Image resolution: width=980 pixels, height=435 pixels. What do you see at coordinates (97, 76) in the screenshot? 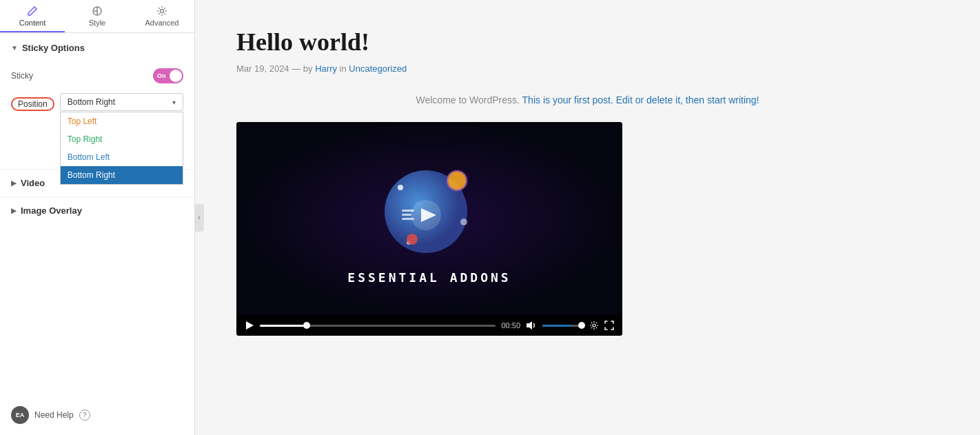
I see `sticky-toggle-row: Sticky On` at bounding box center [97, 76].